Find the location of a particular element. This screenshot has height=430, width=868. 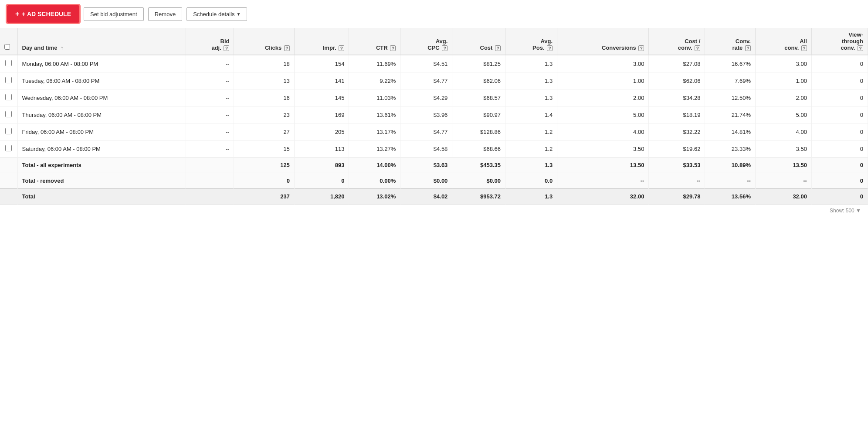

set-bid-adjustment-button: Set bid adjustment is located at coordinates (114, 14).